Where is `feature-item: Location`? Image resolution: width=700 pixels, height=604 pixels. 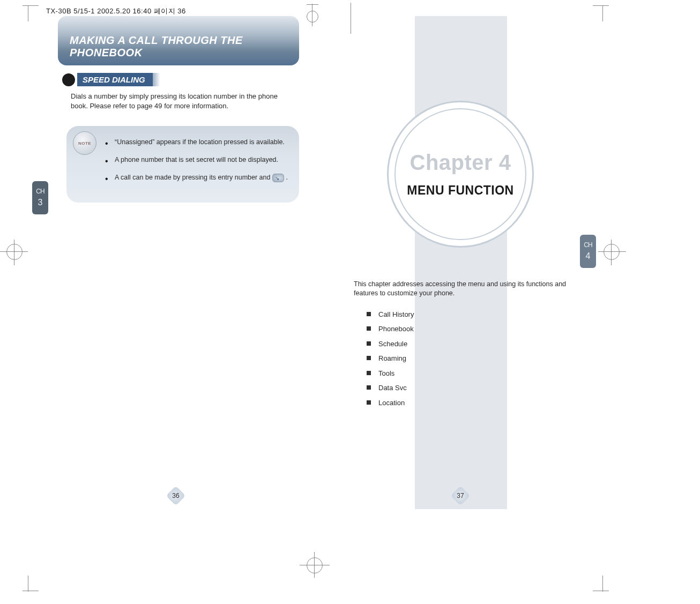
feature-item: Location is located at coordinates (470, 403).